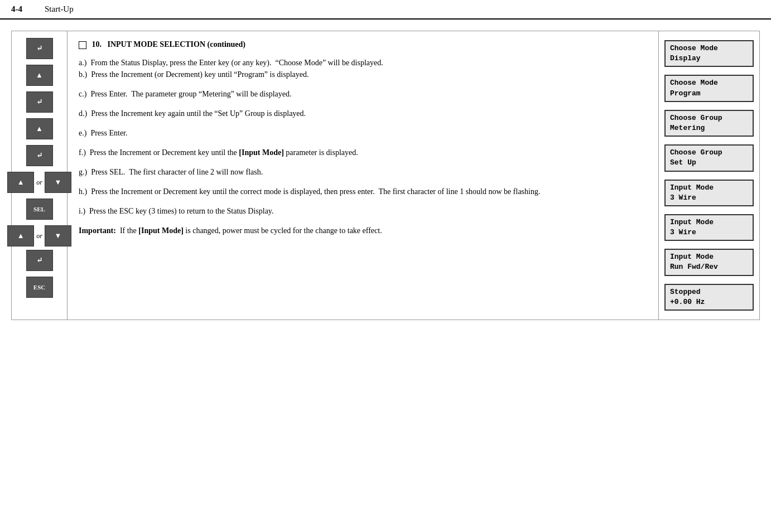 Image resolution: width=771 pixels, height=532 pixels. Describe the element at coordinates (709, 302) in the screenshot. I see `lcd-8-line2: +0.00 Hz` at that location.